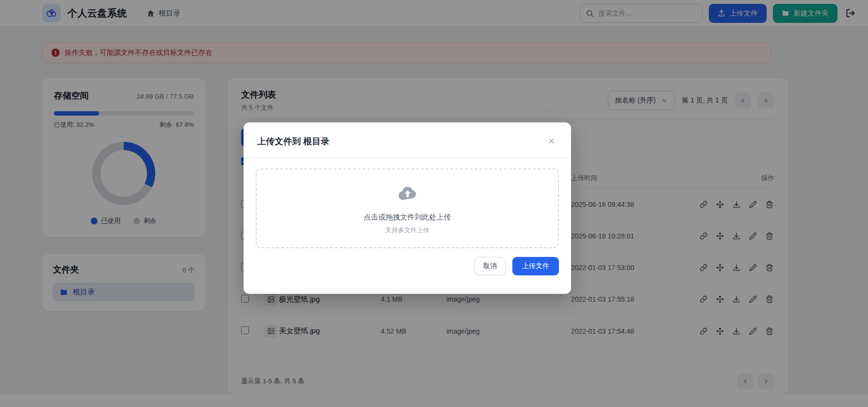 This screenshot has width=868, height=407. Describe the element at coordinates (490, 266) in the screenshot. I see `cancel-button: 取消` at that location.